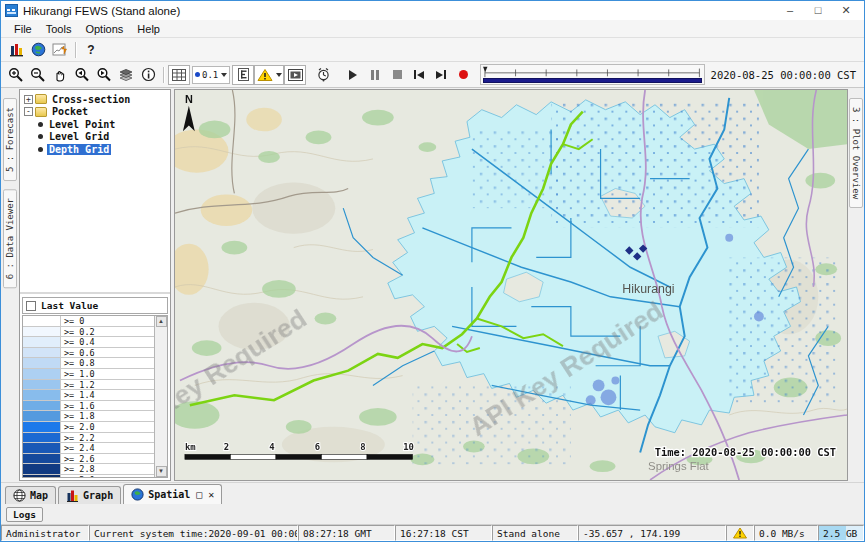 Image resolution: width=865 pixels, height=542 pixels. I want to click on legend-row: >= 3.0, so click(88, 476).